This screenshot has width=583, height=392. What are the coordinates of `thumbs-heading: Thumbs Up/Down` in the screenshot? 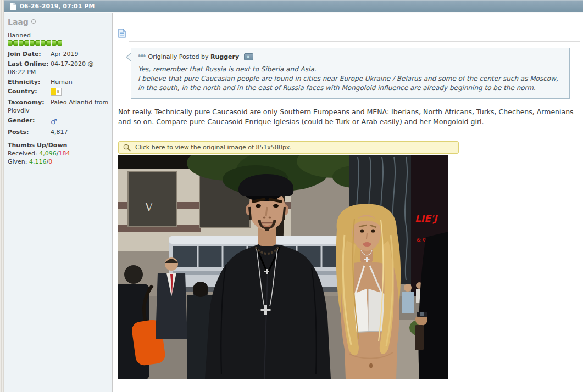 It's located at (58, 145).